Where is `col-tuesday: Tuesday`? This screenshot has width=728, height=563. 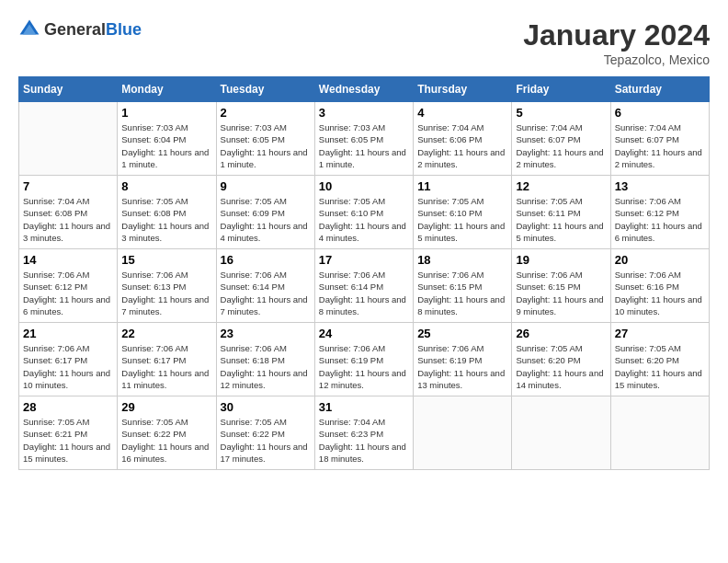 col-tuesday: Tuesday is located at coordinates (265, 90).